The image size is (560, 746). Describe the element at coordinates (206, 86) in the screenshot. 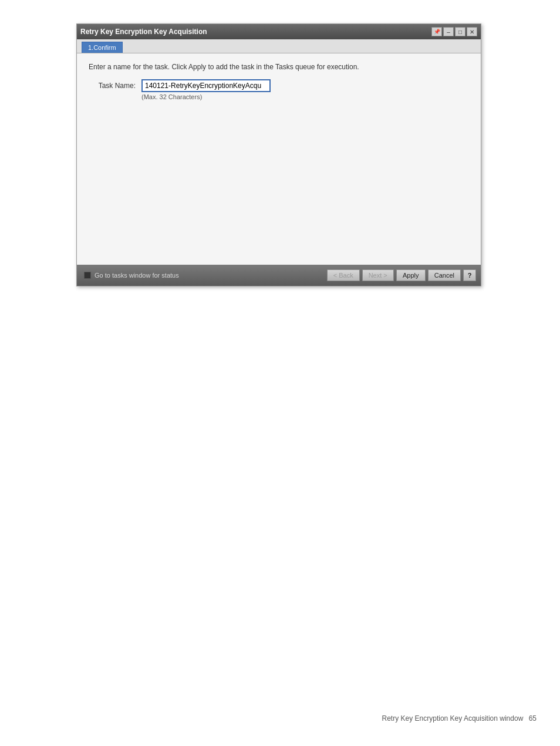

I see `task-name-input` at that location.